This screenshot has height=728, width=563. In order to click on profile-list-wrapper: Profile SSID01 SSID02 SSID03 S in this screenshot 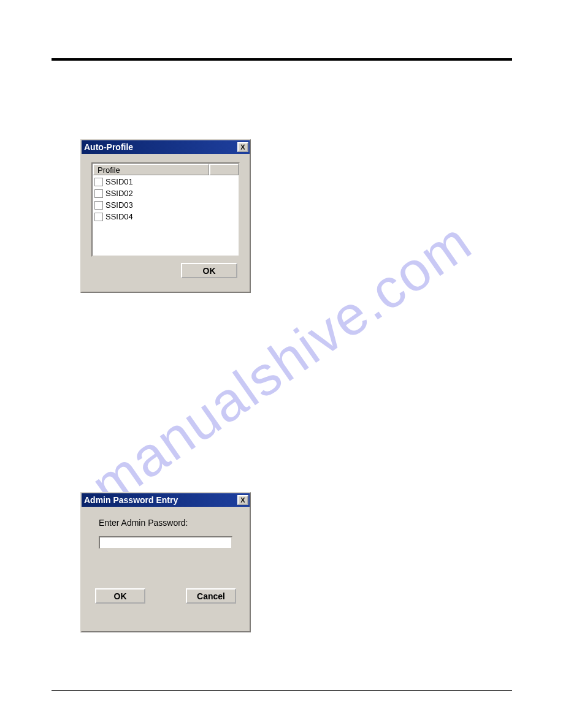, I will do `click(166, 210)`.